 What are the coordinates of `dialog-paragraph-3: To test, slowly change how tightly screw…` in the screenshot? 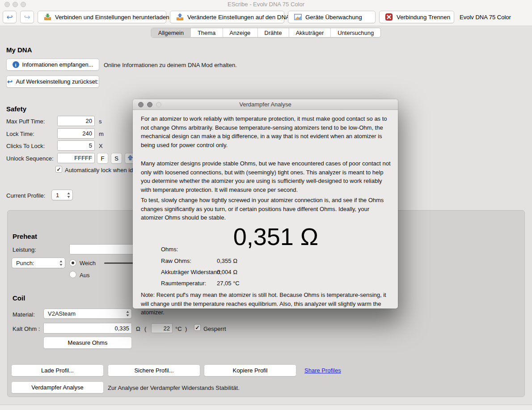 It's located at (266, 209).